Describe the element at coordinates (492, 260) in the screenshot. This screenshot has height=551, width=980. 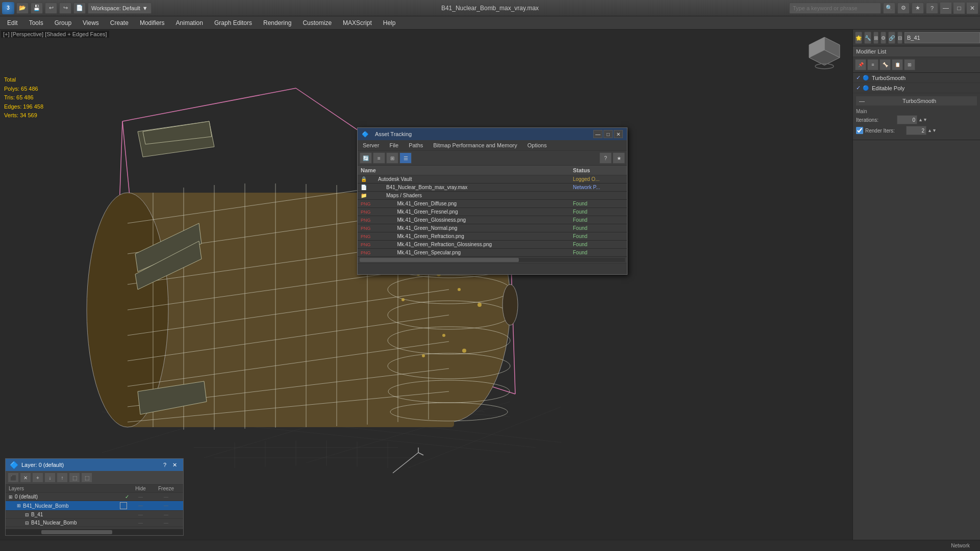
I see `asset-scrollbar` at that location.